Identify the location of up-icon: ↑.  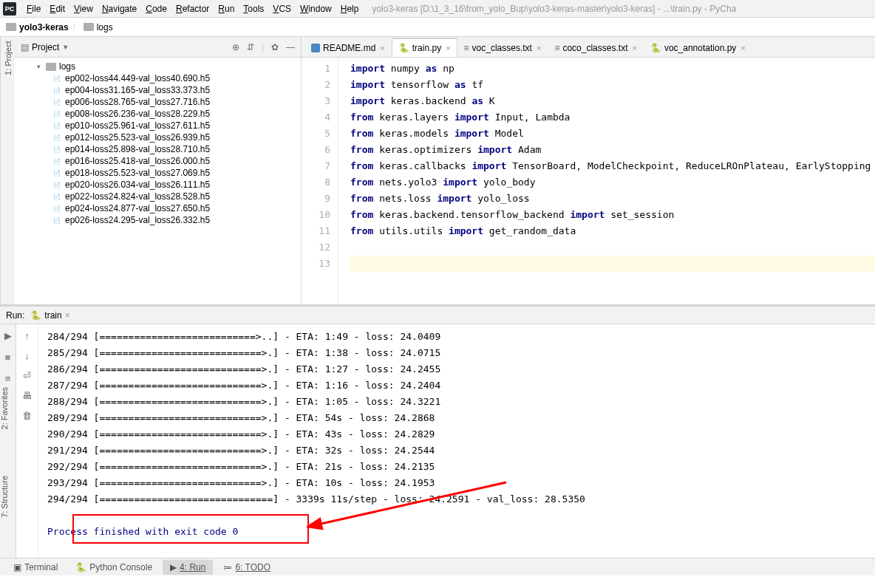
(27, 335).